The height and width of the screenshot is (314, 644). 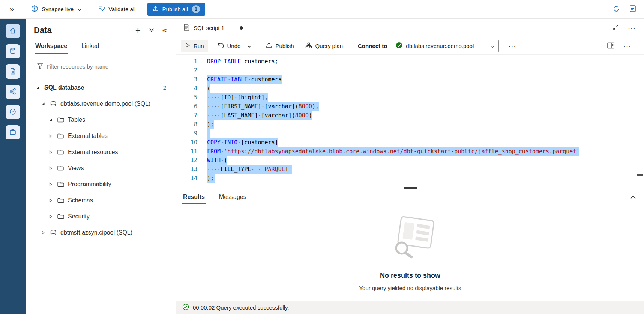 What do you see at coordinates (187, 169) in the screenshot?
I see `line-number: 13` at bounding box center [187, 169].